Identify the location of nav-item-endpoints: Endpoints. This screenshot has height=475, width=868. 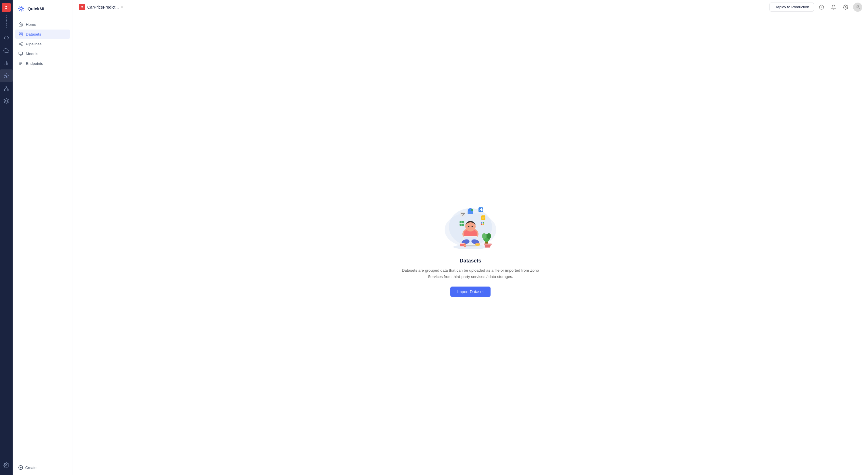
(42, 63).